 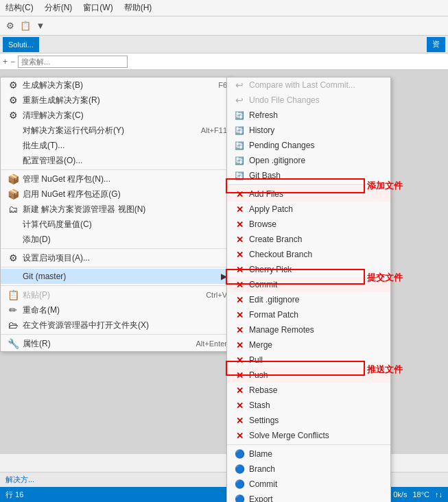 I want to click on ctx-clean: ⚙ 清理解决方案(C), so click(x=117, y=115).